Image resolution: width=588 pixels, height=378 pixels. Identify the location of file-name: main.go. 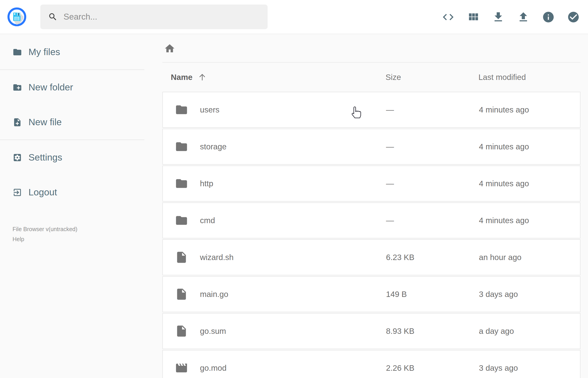
(214, 294).